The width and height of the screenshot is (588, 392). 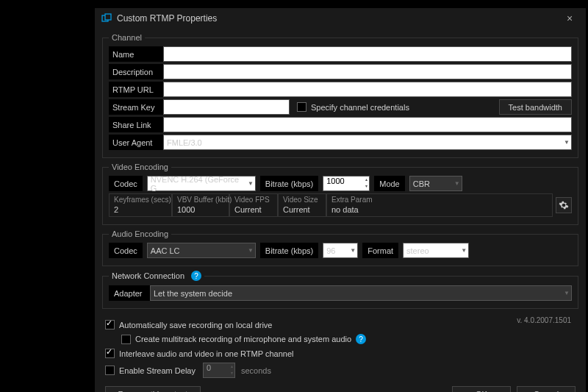 What do you see at coordinates (340, 386) in the screenshot?
I see `dialog-footer: Remove this output OK Cancel` at bounding box center [340, 386].